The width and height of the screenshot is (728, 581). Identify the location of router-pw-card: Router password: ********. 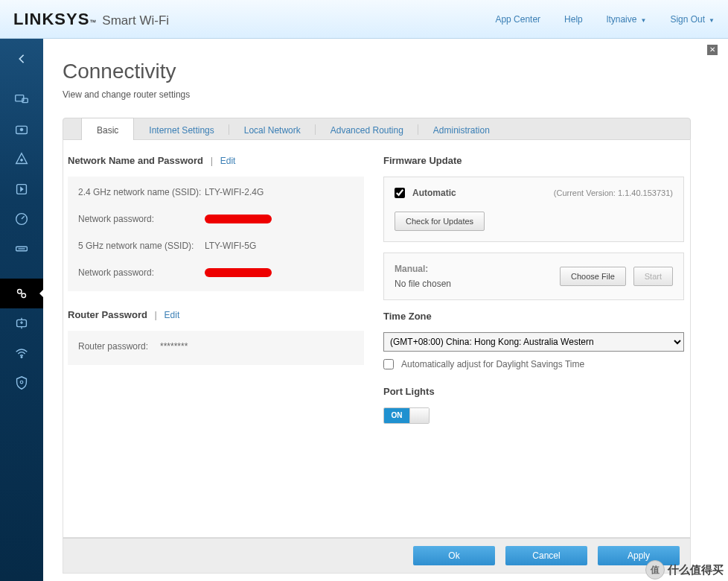
(216, 348).